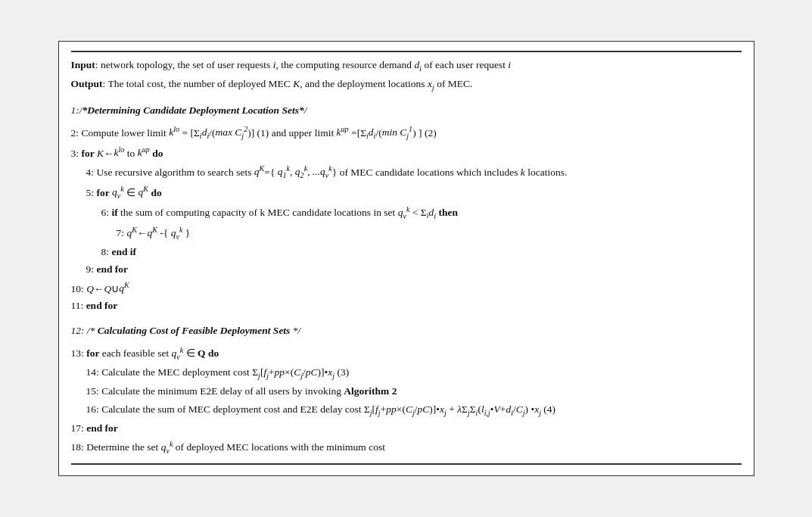  I want to click on line-13: 13: for each feasible set qvk ∈ Q do, so click(406, 353).